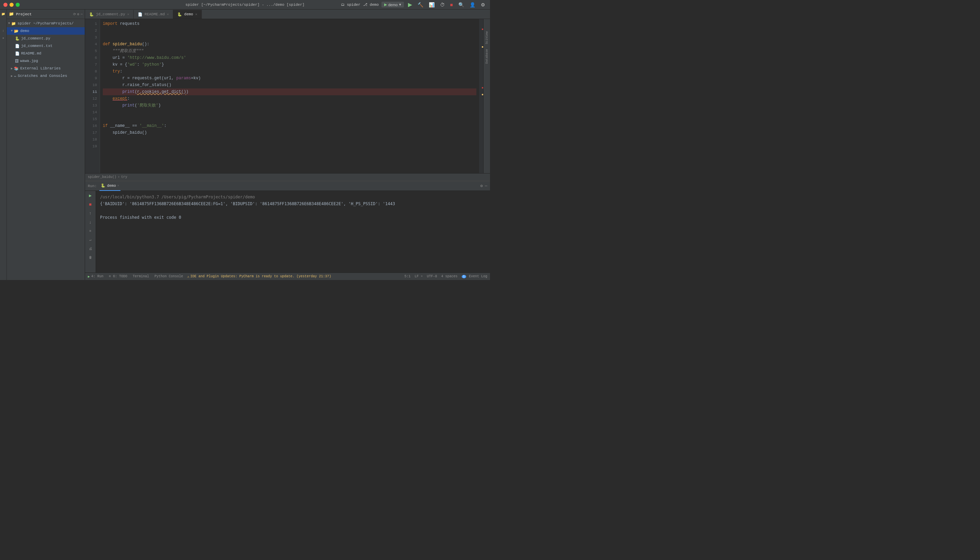  What do you see at coordinates (188, 277) in the screenshot?
I see `warning-icon: ⚠` at bounding box center [188, 277].